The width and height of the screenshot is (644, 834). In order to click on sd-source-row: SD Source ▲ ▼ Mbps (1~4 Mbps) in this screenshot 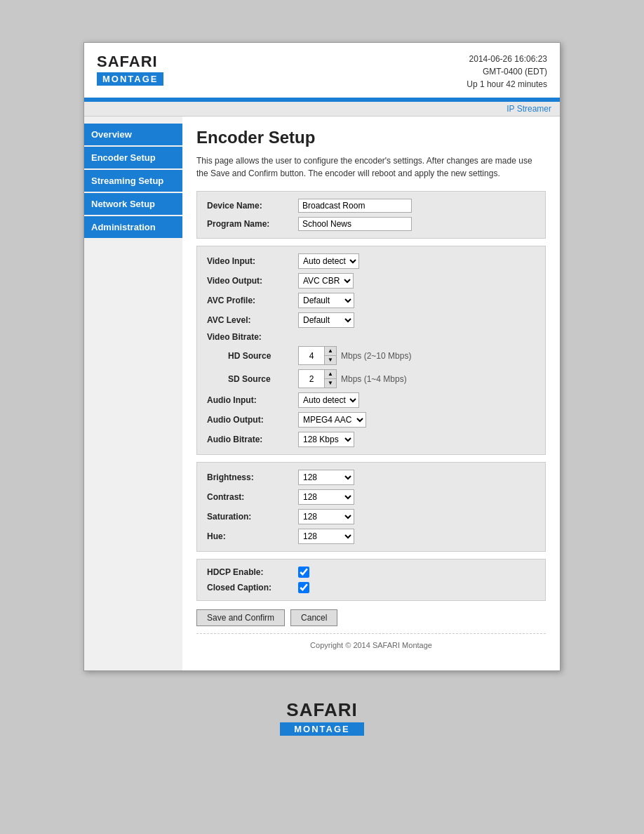, I will do `click(371, 379)`.